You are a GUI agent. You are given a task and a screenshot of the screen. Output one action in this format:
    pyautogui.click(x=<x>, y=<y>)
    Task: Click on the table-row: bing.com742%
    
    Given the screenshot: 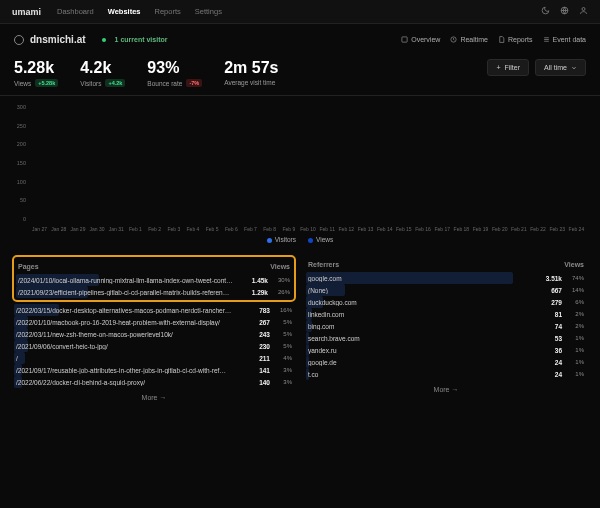 What is the action you would take?
    pyautogui.click(x=446, y=326)
    